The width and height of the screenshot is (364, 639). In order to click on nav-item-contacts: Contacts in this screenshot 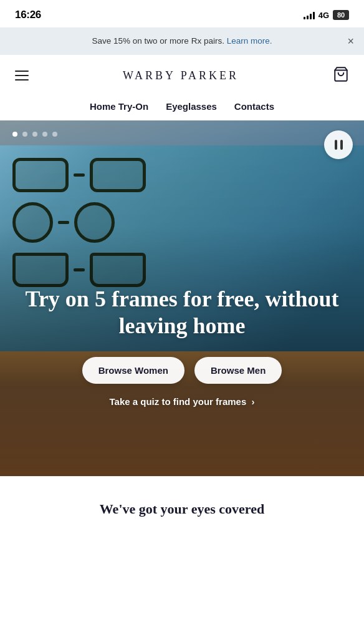, I will do `click(254, 106)`.